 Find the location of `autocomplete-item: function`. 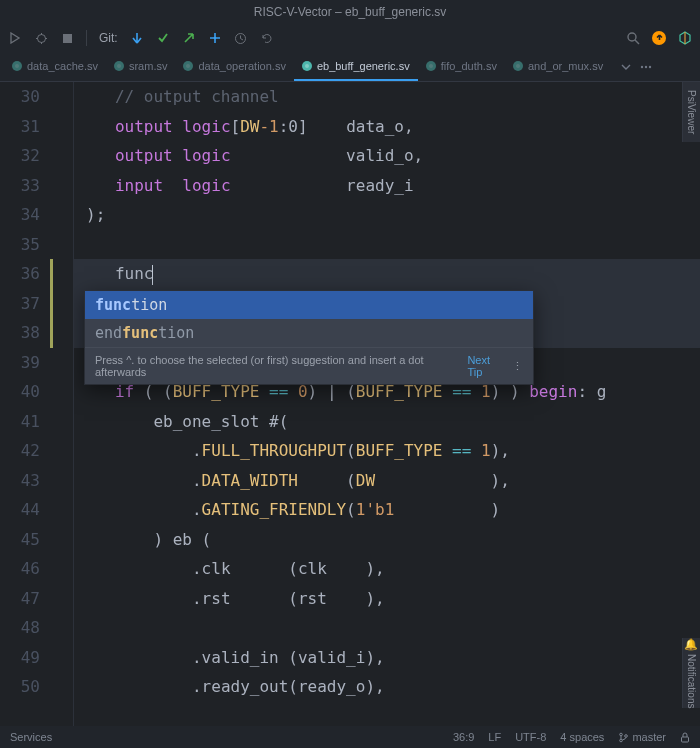

autocomplete-item: function is located at coordinates (309, 305).